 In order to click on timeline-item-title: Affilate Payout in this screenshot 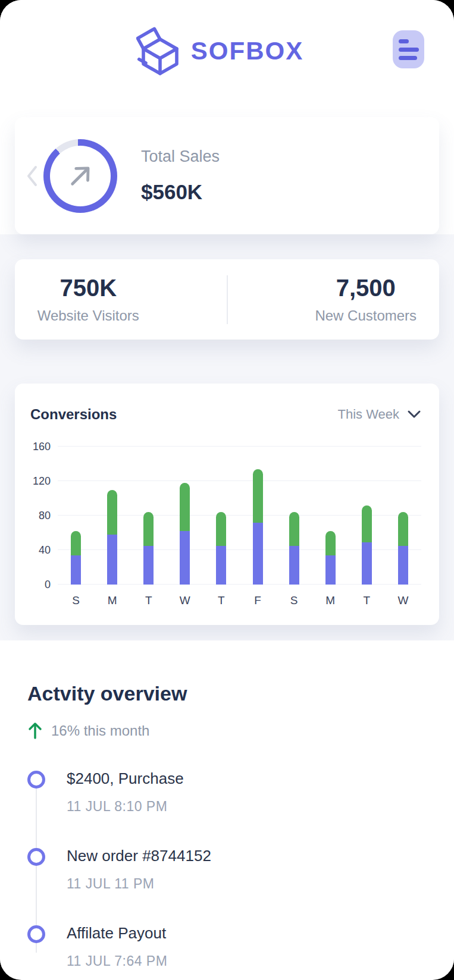, I will do `click(117, 934)`.